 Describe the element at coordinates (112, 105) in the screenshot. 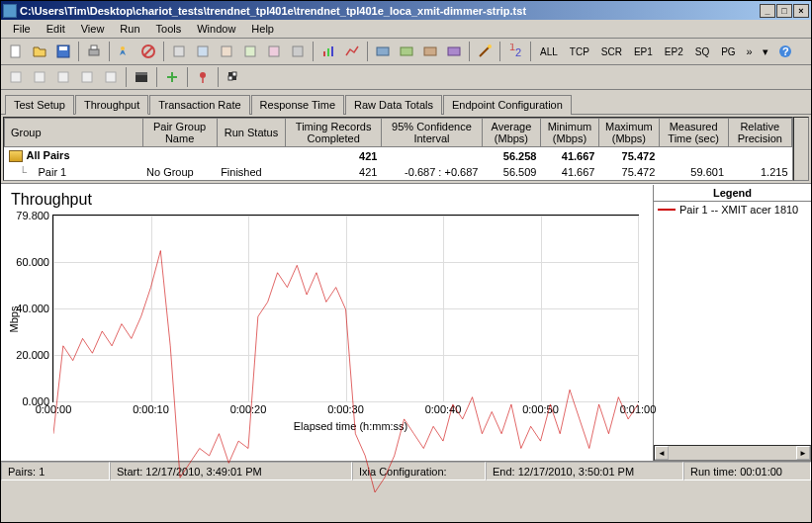

I see `tab-throughput: Throughput` at that location.